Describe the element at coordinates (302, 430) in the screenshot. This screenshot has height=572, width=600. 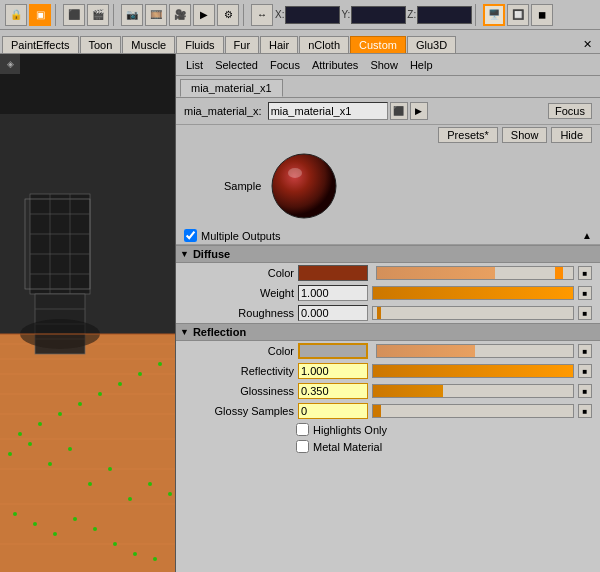
I see `highlights-only-checkbox` at that location.